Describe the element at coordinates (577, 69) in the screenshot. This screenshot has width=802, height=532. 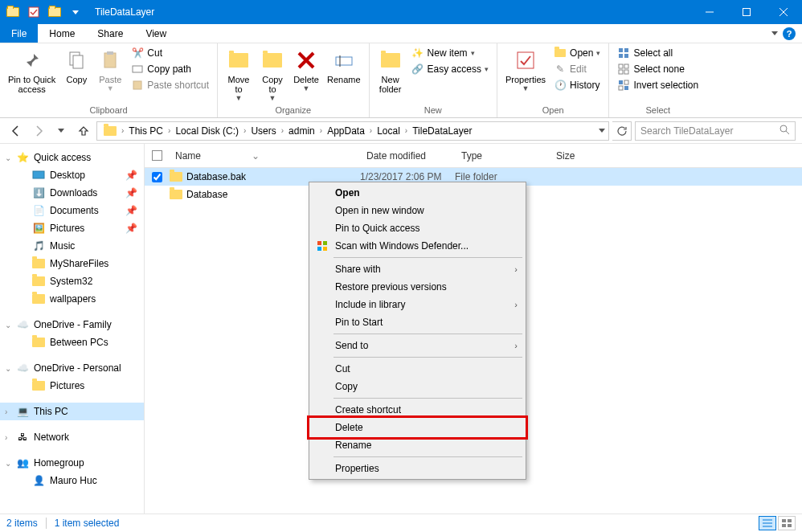
I see `edit-button: ✎Edit` at that location.